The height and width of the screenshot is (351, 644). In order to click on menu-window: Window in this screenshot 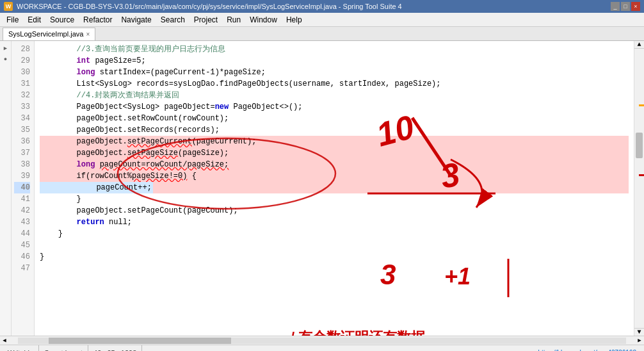, I will do `click(264, 20)`.